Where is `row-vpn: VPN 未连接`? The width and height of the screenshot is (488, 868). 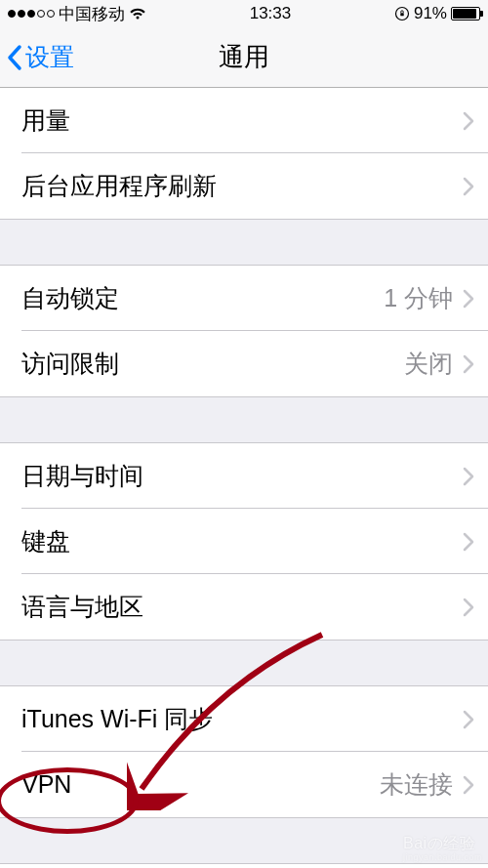
row-vpn: VPN 未连接 is located at coordinates (244, 785).